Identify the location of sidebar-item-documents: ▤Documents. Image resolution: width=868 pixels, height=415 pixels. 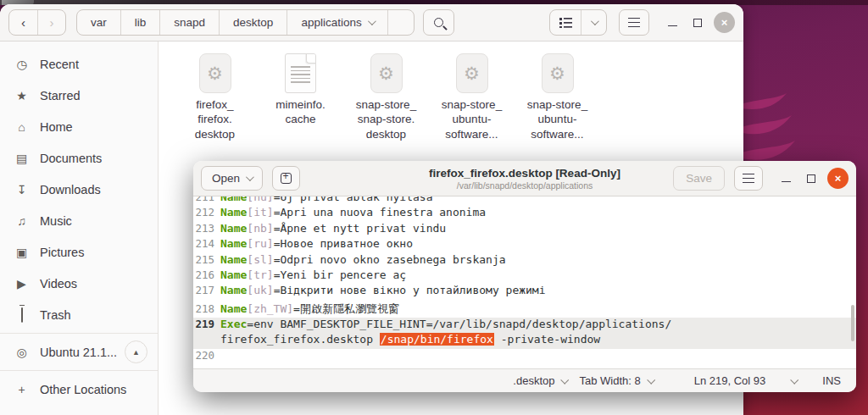
(79, 158).